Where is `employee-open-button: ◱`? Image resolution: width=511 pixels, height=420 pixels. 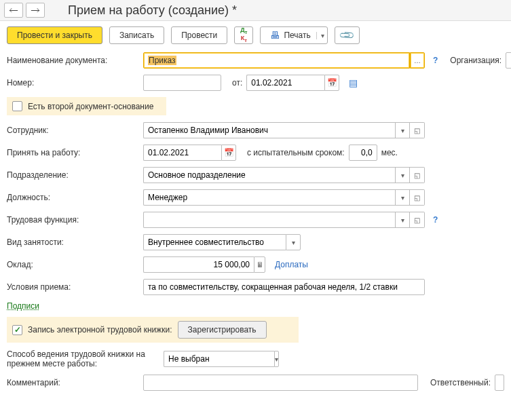 employee-open-button: ◱ is located at coordinates (417, 130).